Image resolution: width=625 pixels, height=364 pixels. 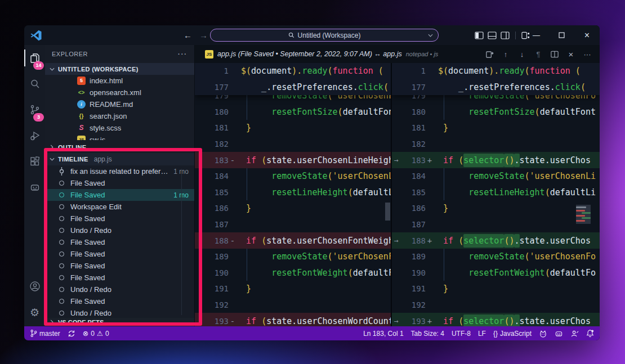 What do you see at coordinates (505, 35) in the screenshot?
I see `toggle-secondary-sidebar-icon` at bounding box center [505, 35].